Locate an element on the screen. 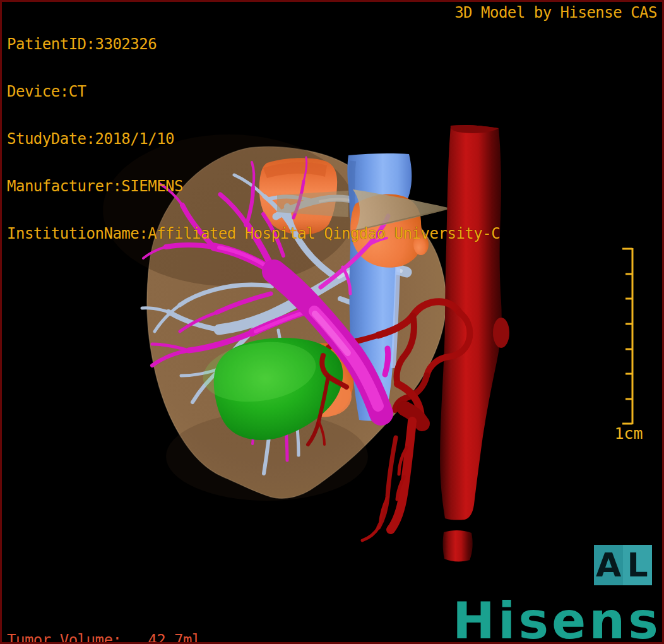  watermark-label: 3D Model by Hisense CAS is located at coordinates (555, 13).